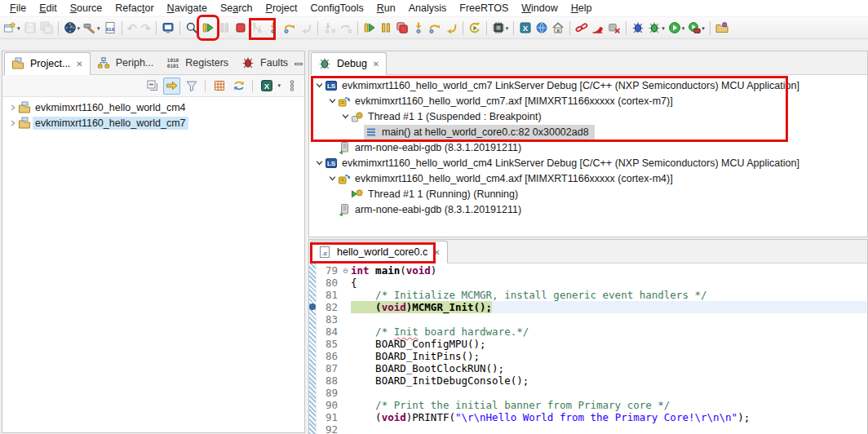  What do you see at coordinates (582, 8) in the screenshot?
I see `menu-help: Help` at bounding box center [582, 8].